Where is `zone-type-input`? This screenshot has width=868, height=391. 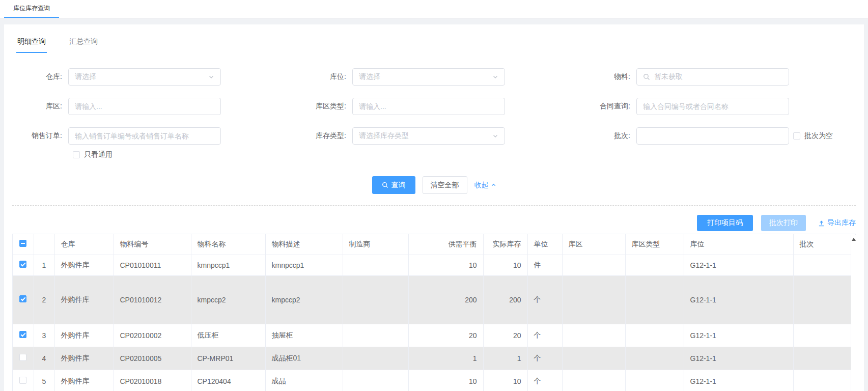
zone-type-input is located at coordinates (429, 106).